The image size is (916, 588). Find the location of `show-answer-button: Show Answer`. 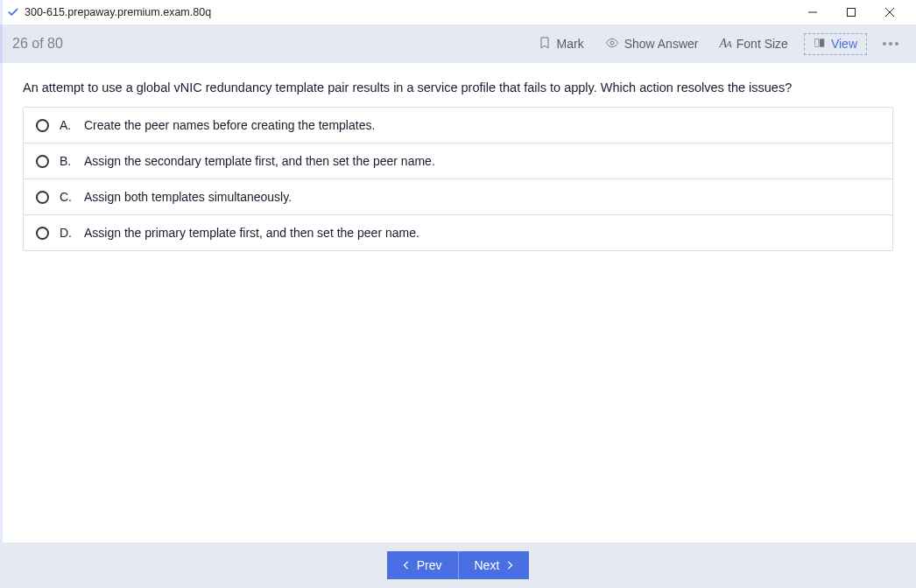

show-answer-button: Show Answer is located at coordinates (652, 44).